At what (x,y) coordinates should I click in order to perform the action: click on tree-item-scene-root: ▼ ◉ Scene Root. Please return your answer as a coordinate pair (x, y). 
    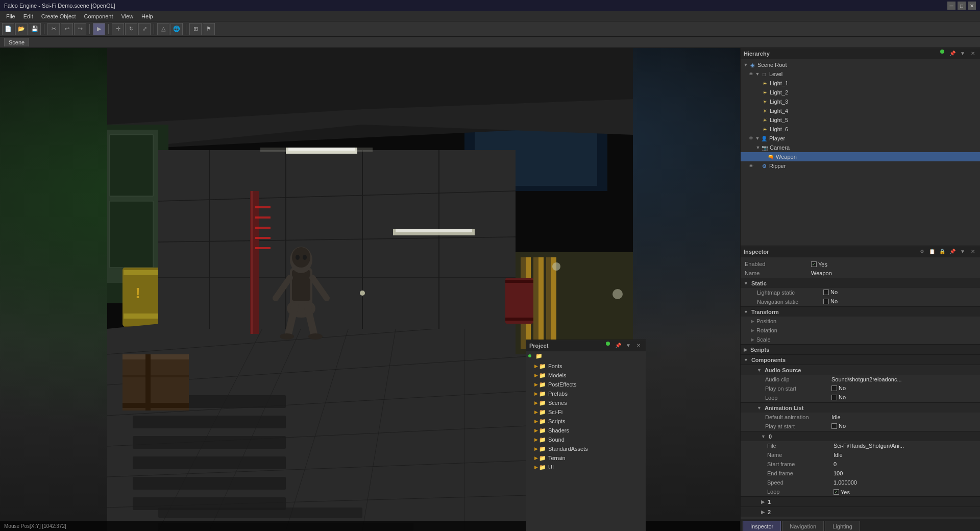
    Looking at the image, I should click on (861, 65).